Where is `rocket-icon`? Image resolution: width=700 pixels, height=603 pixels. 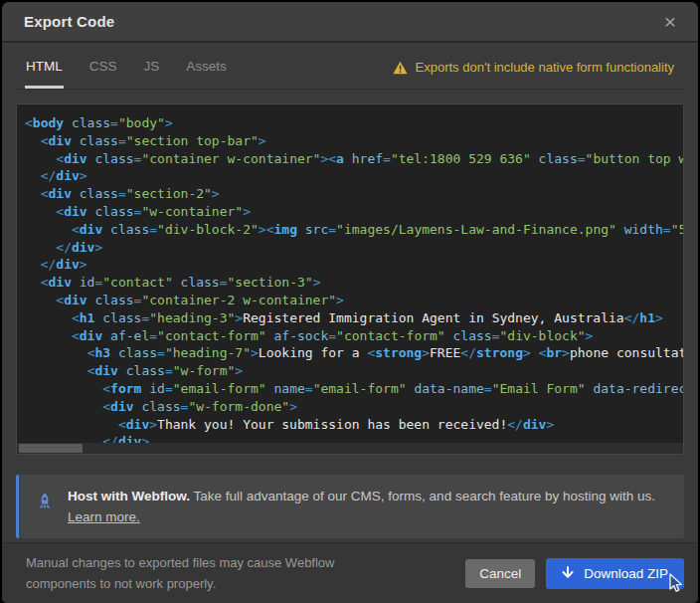
rocket-icon is located at coordinates (45, 503).